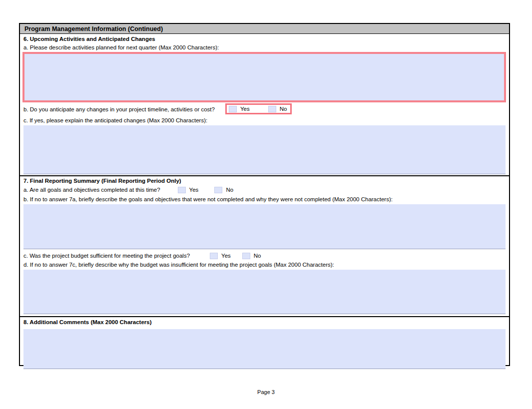 This screenshot has height=409, width=532. Describe the element at coordinates (194, 190) in the screenshot. I see `q7a-yes-label: Yes` at that location.